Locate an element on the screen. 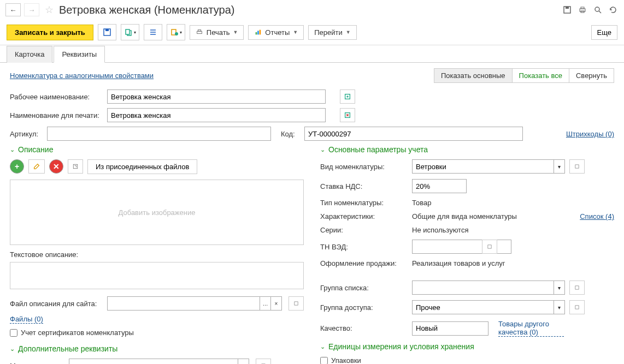 This screenshot has width=624, height=364. min-supply-dropdown-button: ▾ is located at coordinates (244, 361).